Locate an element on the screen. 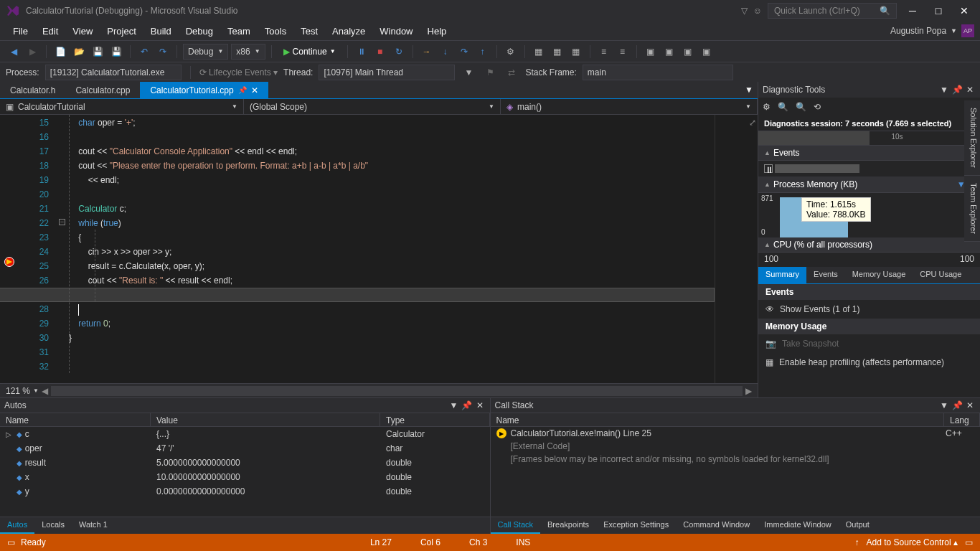  new-project-button: 📄 is located at coordinates (60, 52).